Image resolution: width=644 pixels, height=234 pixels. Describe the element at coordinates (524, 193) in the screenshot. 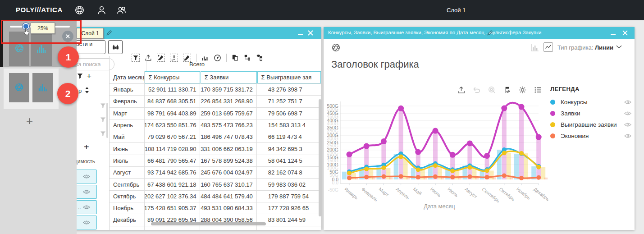

I see `svg-text: Ноябрь` at that location.